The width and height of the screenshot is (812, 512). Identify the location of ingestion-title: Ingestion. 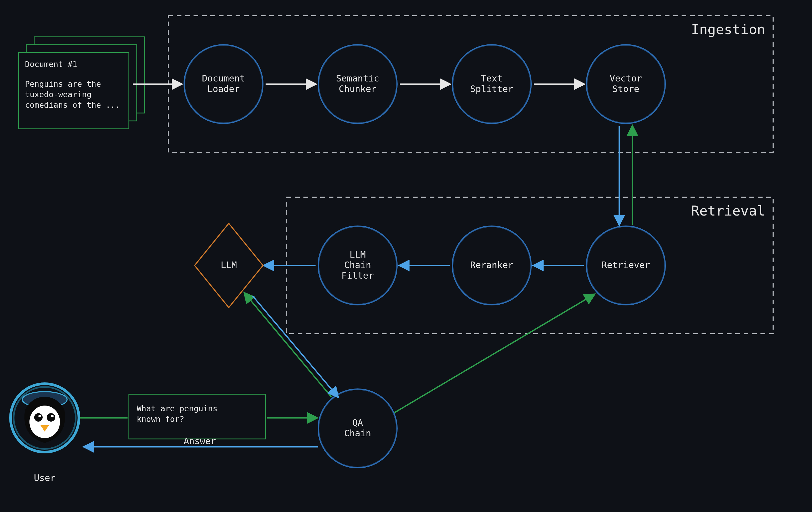
(728, 30).